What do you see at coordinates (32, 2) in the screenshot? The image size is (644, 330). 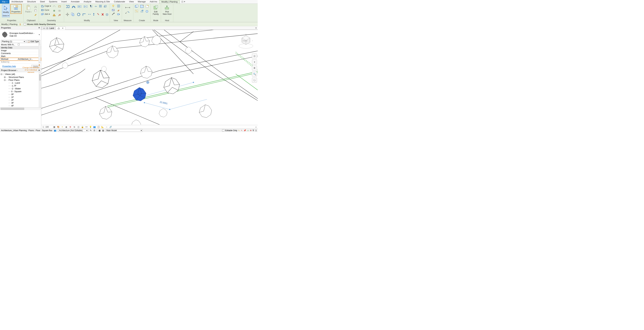 I see `menu-structure: Structure` at bounding box center [32, 2].